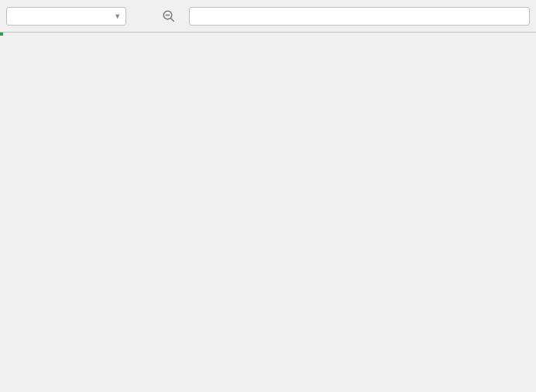 The width and height of the screenshot is (536, 392). What do you see at coordinates (118, 16) in the screenshot?
I see `name-box-dropdown-icon: ▼` at bounding box center [118, 16].